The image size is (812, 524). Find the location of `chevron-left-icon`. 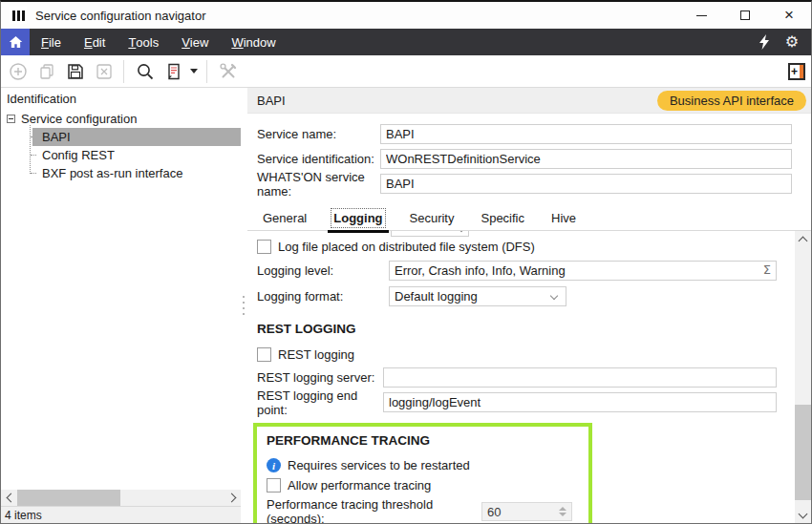

chevron-left-icon is located at coordinates (11, 498).